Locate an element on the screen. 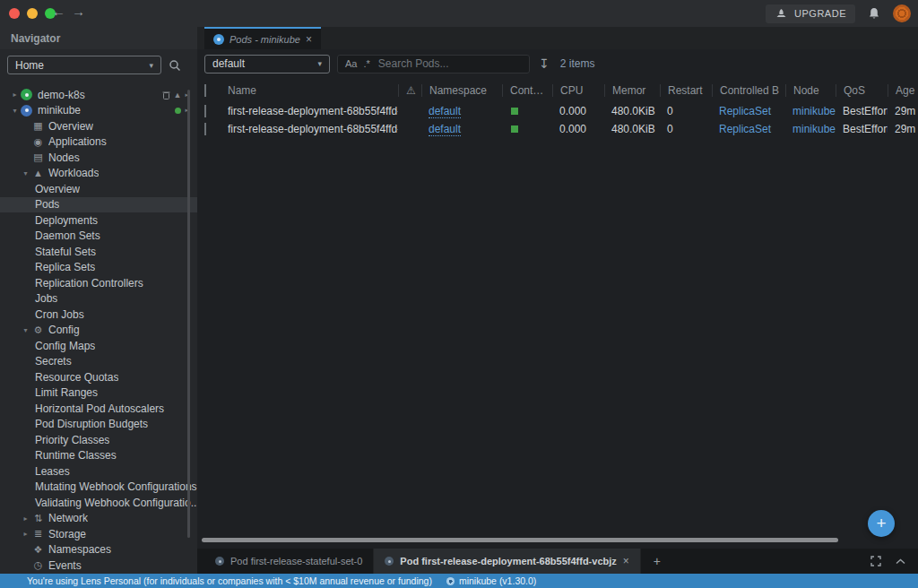 The height and width of the screenshot is (588, 918). column-header-name: Name is located at coordinates (313, 91).